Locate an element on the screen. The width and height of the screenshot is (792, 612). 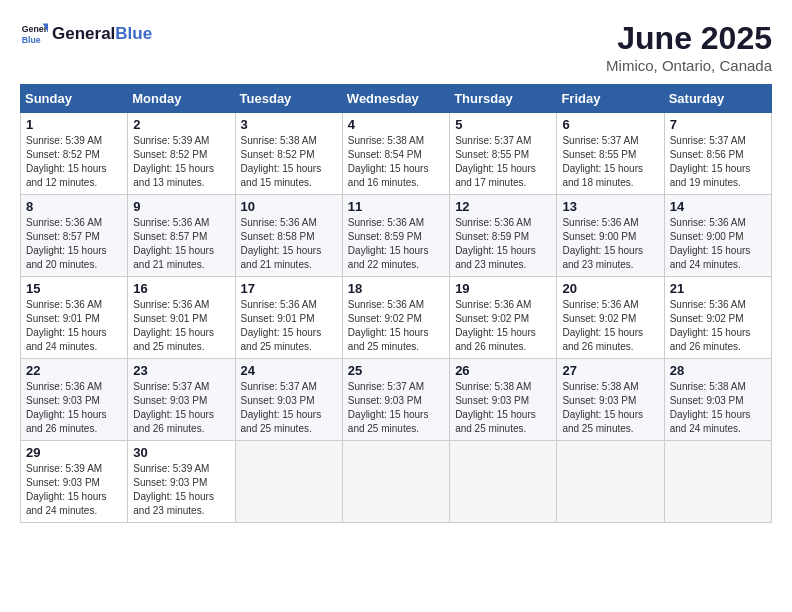
day-number: 13 is located at coordinates (610, 206).